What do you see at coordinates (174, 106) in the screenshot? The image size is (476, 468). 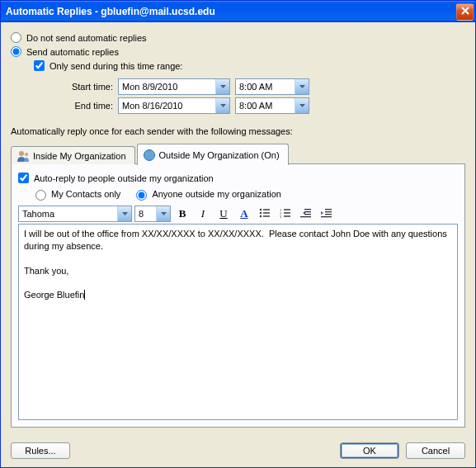 I see `end-date-combo: Mon 8/16/2010` at bounding box center [174, 106].